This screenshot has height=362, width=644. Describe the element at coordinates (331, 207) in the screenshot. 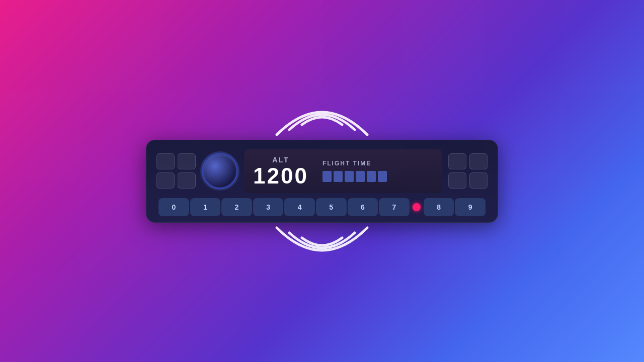

I see `key-5: 5` at that location.